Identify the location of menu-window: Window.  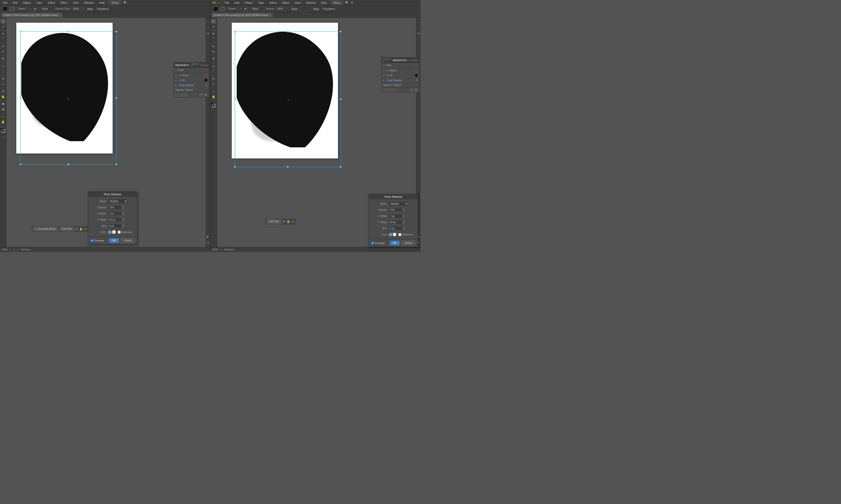
(89, 3).